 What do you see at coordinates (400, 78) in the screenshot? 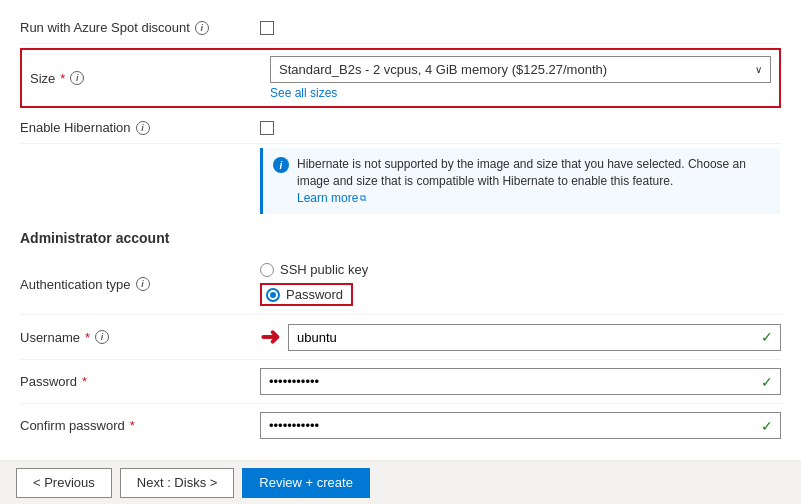
I see `size-row: Size * i Standard_B2s - 2 vcpus, 4 GiB m…` at bounding box center [400, 78].